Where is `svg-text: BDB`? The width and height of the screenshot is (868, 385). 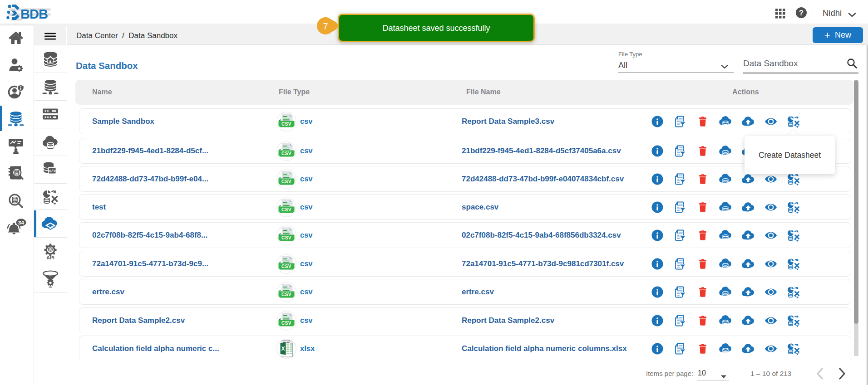
svg-text: BDB is located at coordinates (34, 14).